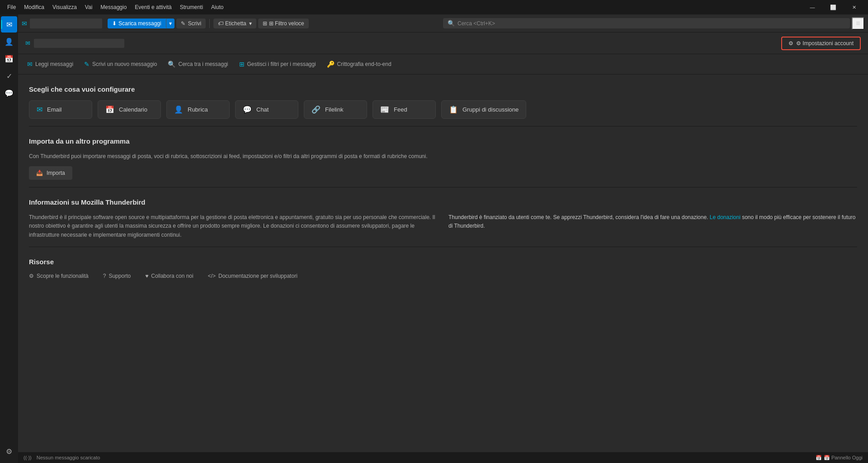  I want to click on crypto-icon: 🔑, so click(331, 64).